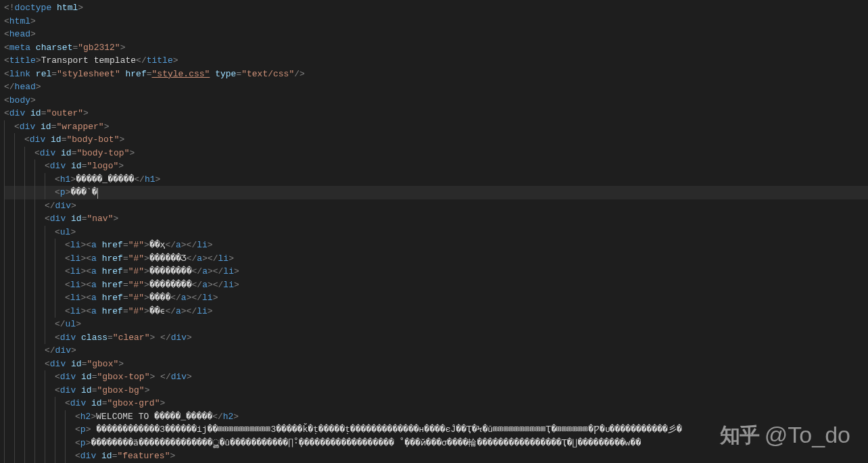 This screenshot has height=463, width=868. Describe the element at coordinates (436, 8) in the screenshot. I see `code-line: <!doctype html>` at that location.